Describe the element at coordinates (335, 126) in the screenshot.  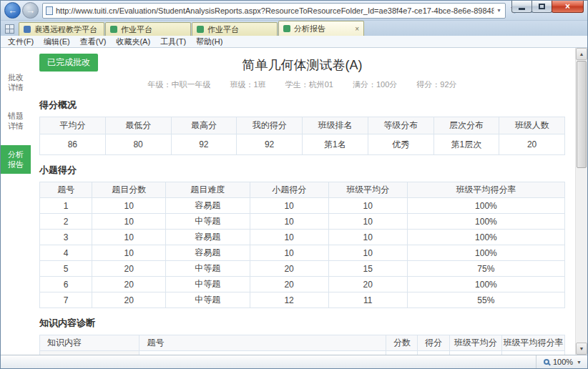
I see `column-header: 班级排名` at that location.